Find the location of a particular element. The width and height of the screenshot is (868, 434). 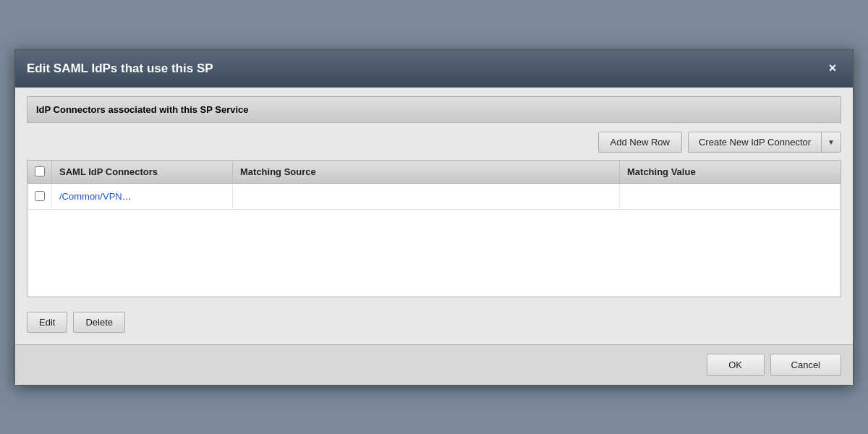

add-new-row-button: Add New Row is located at coordinates (640, 142).